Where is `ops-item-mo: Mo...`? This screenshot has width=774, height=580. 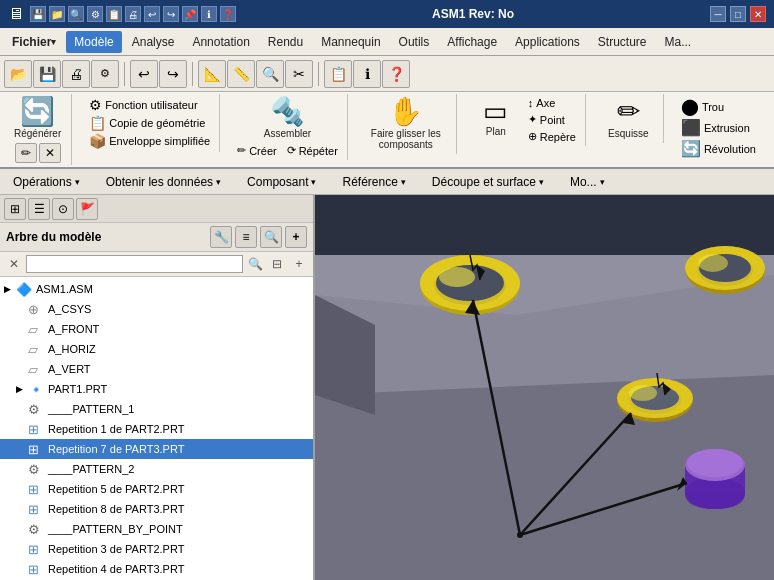 ops-item-mo: Mo... is located at coordinates (588, 182).